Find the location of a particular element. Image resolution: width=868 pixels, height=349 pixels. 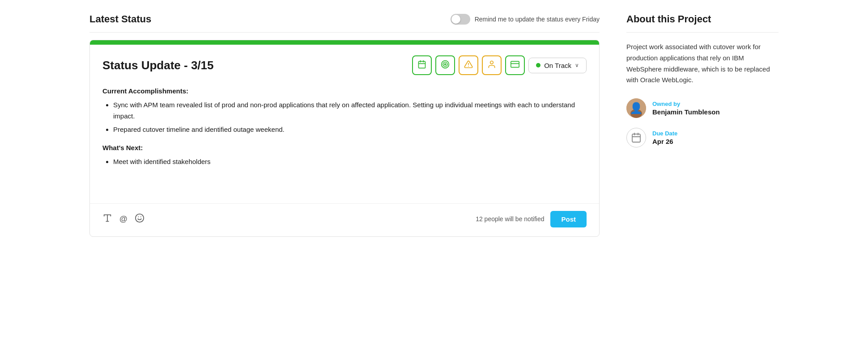

target-icon-btn is located at coordinates (445, 65).